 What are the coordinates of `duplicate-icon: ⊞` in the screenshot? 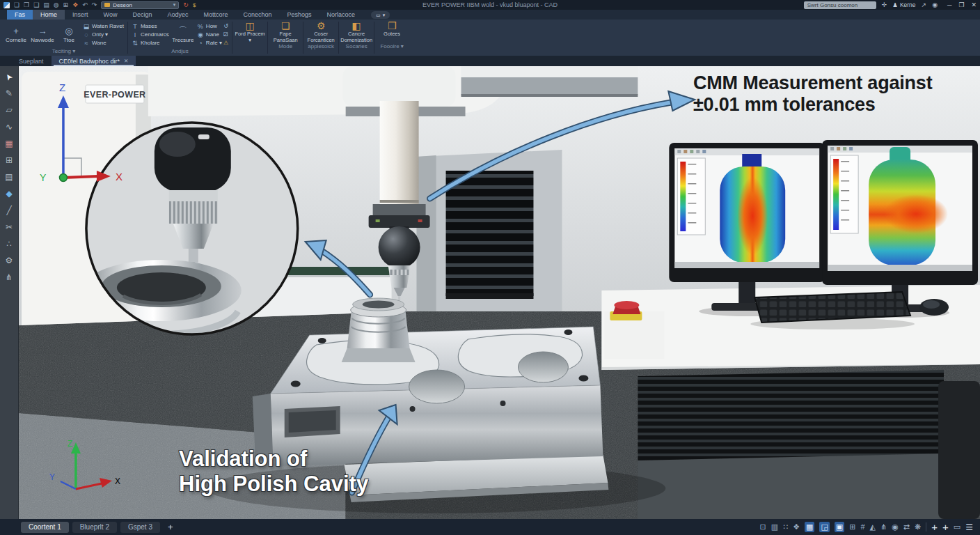 It's located at (9, 160).